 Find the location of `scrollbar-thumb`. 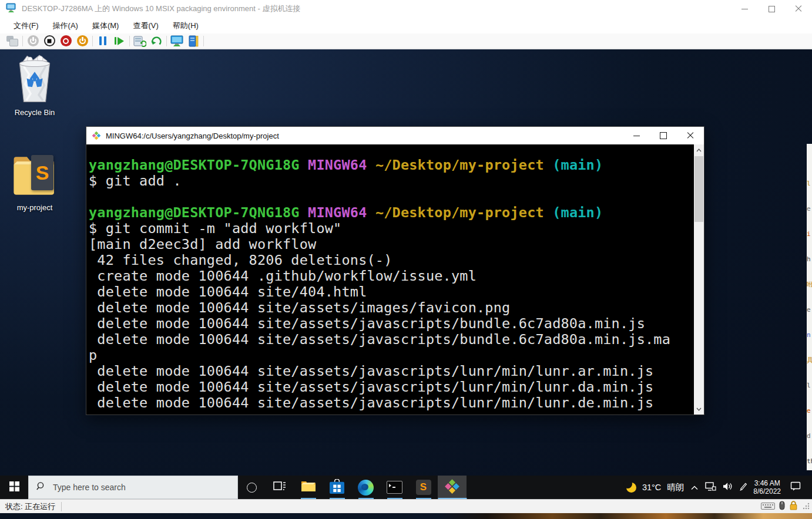

scrollbar-thumb is located at coordinates (699, 189).